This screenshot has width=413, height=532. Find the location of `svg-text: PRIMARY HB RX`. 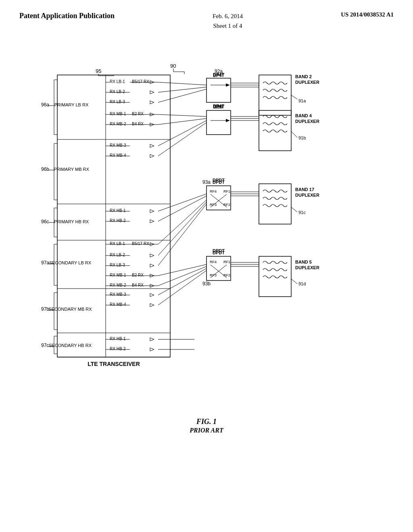

svg-text: PRIMARY HB RX is located at coordinates (72, 222).